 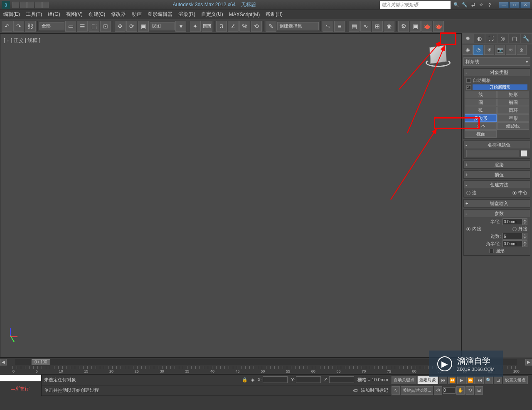 What do you see at coordinates (377, 26) in the screenshot?
I see `schematic-view-button: ⊞` at bounding box center [377, 26].